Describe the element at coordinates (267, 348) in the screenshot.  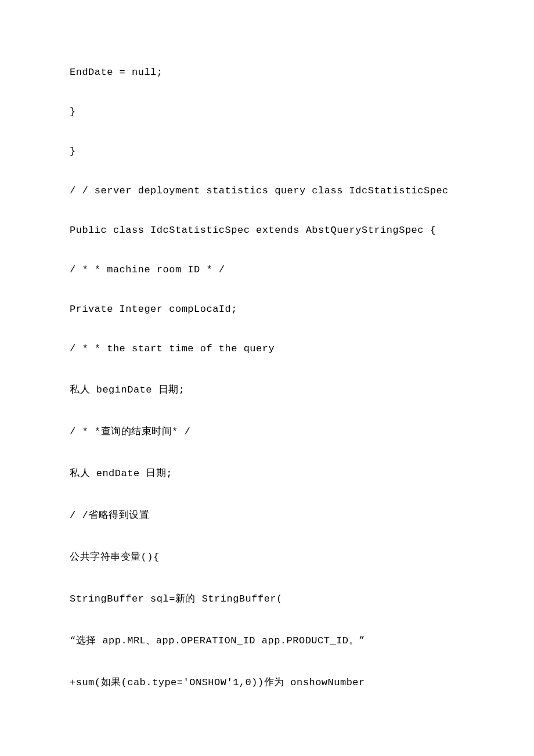
I see `code-line: / * * the start time of the query` at that location.